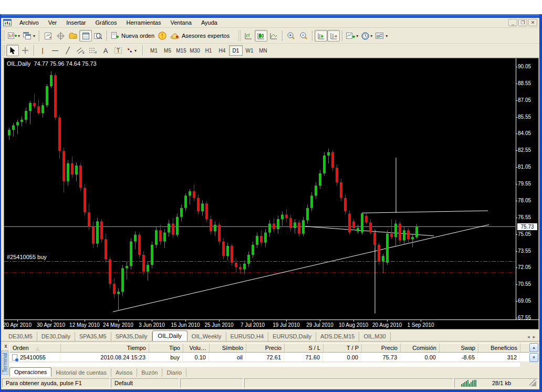  Describe the element at coordinates (93, 50) in the screenshot. I see `fibonacci-tool-button: F` at that location.